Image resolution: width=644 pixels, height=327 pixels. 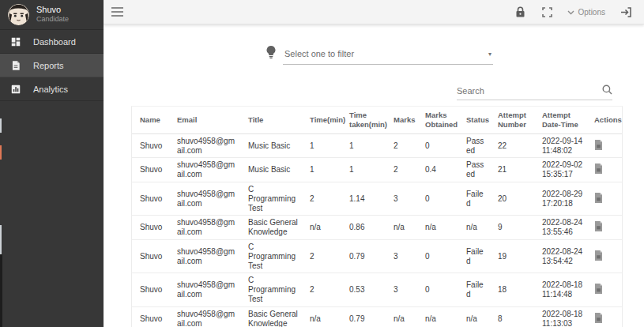 I want to click on reports-icon, so click(x=16, y=66).